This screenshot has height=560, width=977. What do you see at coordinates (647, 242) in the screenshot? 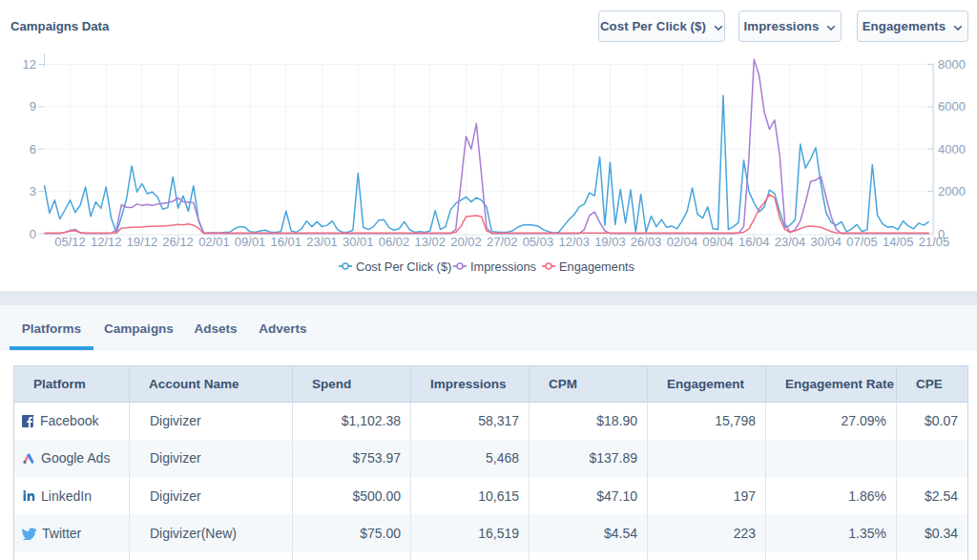
I see `svg-text: 26/03` at bounding box center [647, 242].